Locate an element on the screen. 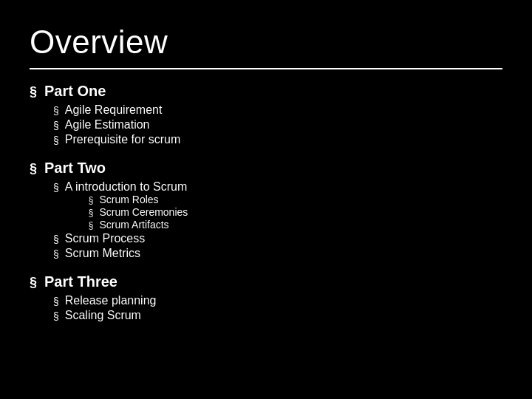  intro-scrum-block: A introduction to Scrum § Scrum Roles § … is located at coordinates (127, 205).